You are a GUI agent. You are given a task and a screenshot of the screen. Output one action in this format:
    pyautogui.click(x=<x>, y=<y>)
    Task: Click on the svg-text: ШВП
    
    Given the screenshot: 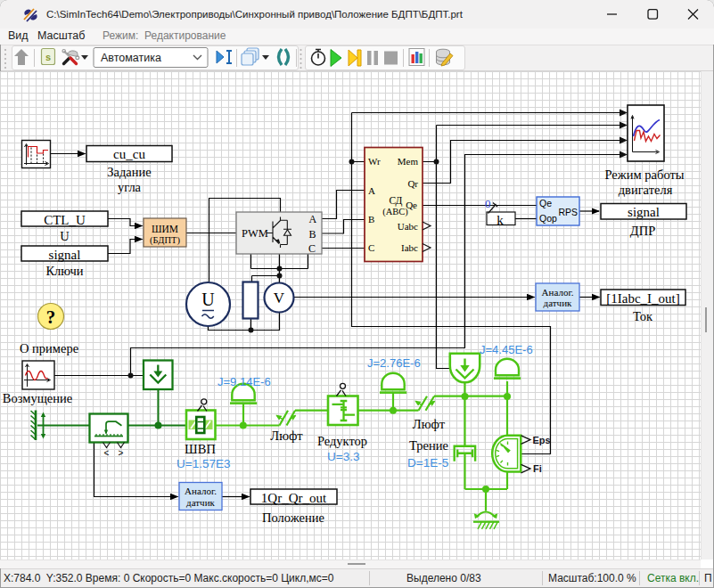 What is the action you would take?
    pyautogui.click(x=200, y=449)
    